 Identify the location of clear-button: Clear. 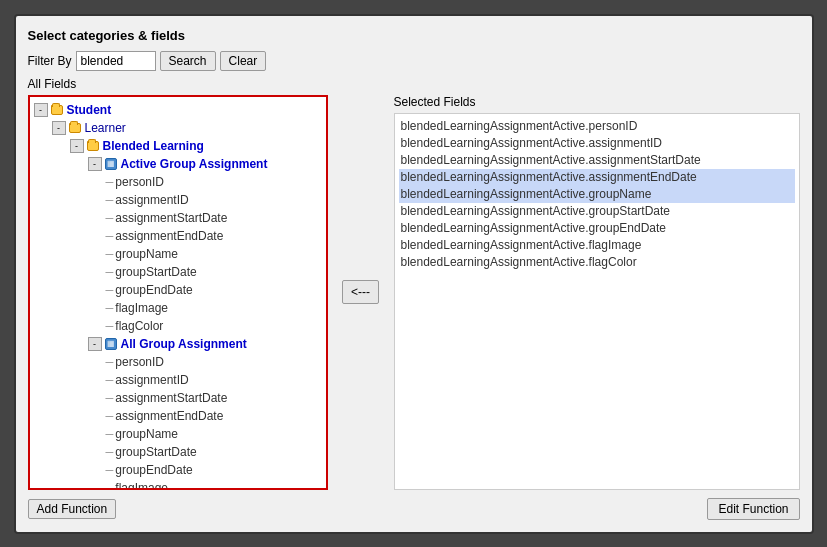
(244, 61).